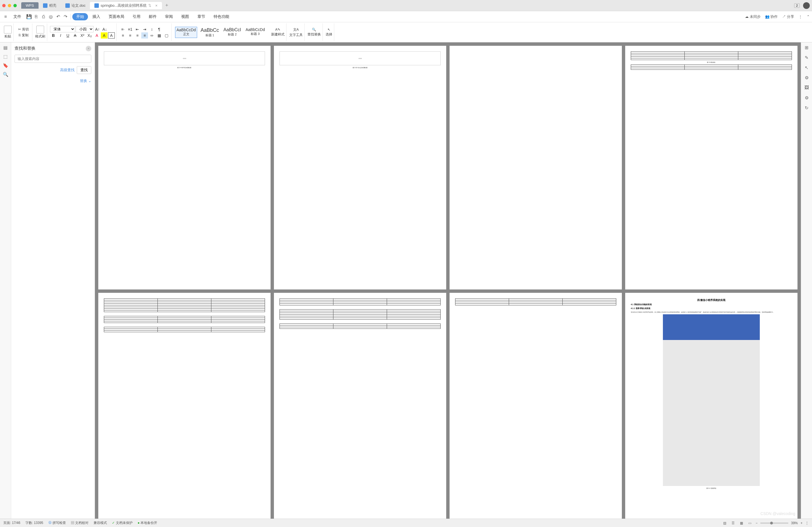 The width and height of the screenshot is (812, 527). Describe the element at coordinates (757, 523) in the screenshot. I see `zoom-out-button: −` at that location.